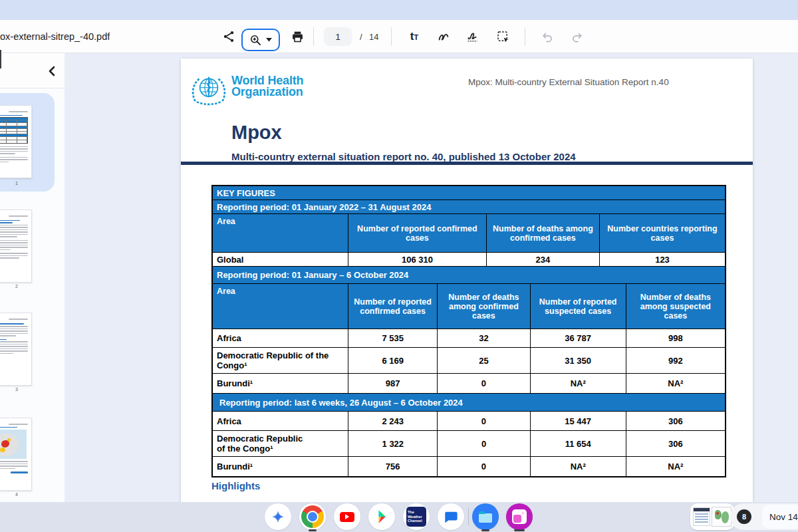  I want to click on table-row: Burundi¹ 987 0 NA² NA², so click(469, 384).